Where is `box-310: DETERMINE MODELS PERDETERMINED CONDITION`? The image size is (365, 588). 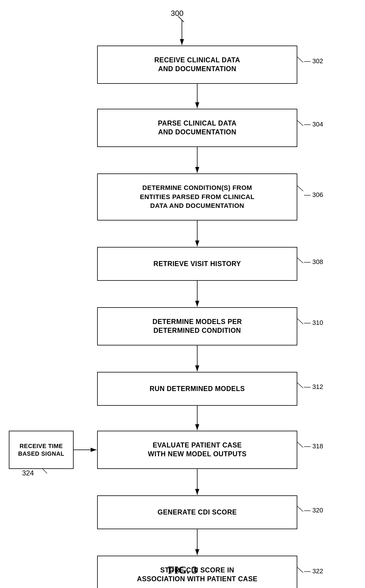
box-310: DETERMINE MODELS PERDETERMINED CONDITION is located at coordinates (197, 326).